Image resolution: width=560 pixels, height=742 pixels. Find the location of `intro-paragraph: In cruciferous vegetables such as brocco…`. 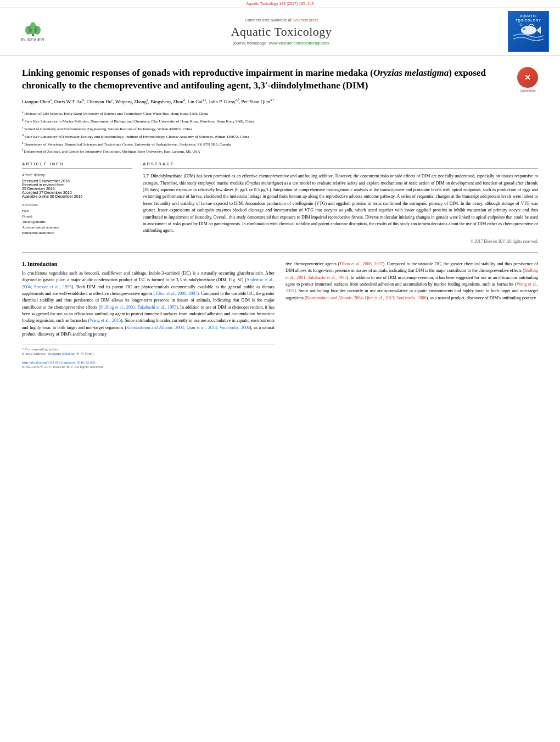

intro-paragraph: In cruciferous vegetables such as brocco… is located at coordinates (148, 304).